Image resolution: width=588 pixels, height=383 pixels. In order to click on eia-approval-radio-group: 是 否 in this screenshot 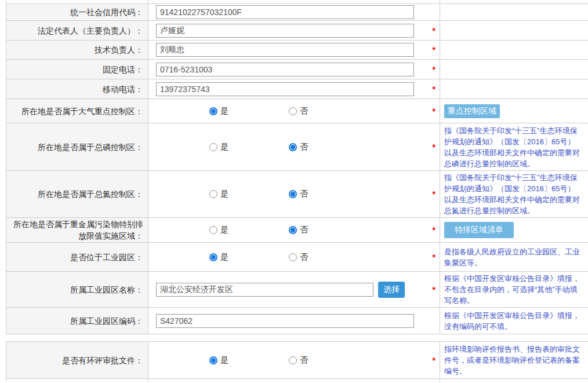, I will do `click(259, 360)`.